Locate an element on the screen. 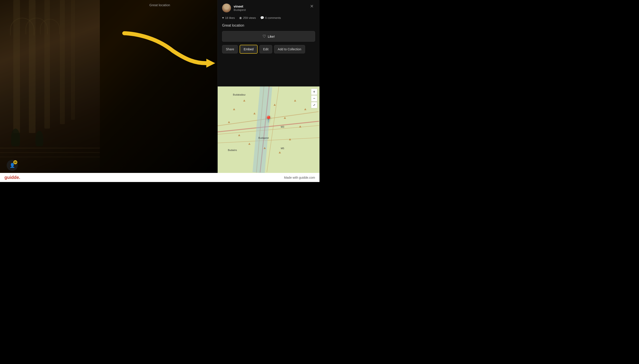 This screenshot has width=639, height=364. user-info: vineet Budapest is located at coordinates (234, 8).